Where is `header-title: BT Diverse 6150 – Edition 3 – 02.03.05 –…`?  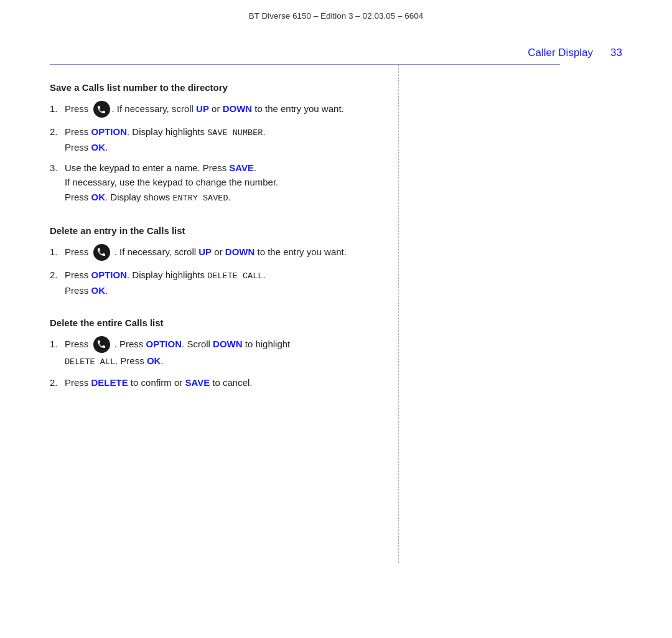 header-title: BT Diverse 6150 – Edition 3 – 02.03.05 –… is located at coordinates (336, 16).